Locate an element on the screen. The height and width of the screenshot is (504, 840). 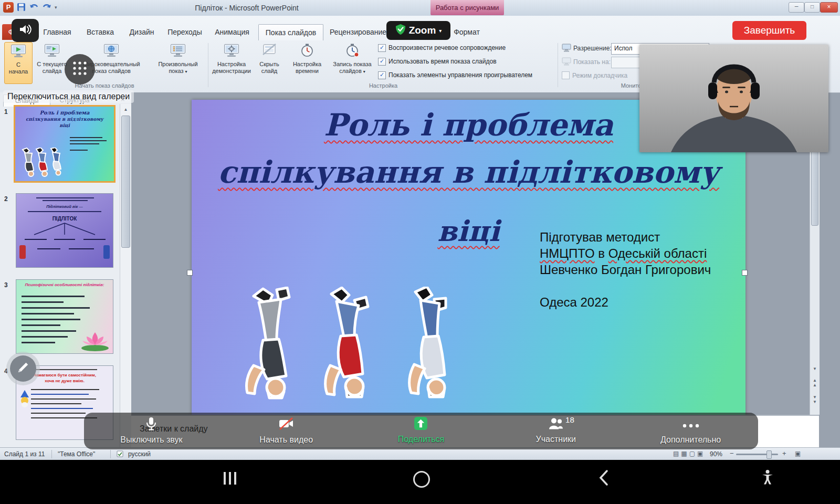
thumb-3-number: 3 is located at coordinates (8, 285).